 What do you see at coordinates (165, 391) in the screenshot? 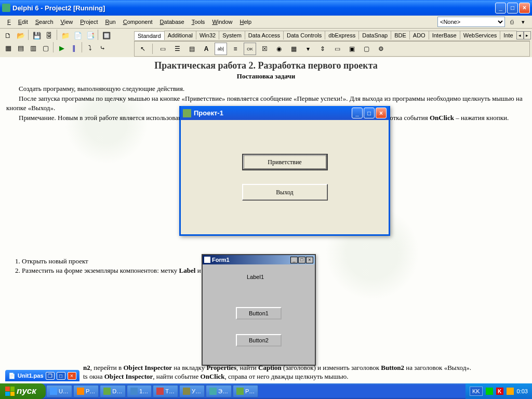
I see `task-item: Т…` at bounding box center [165, 391].